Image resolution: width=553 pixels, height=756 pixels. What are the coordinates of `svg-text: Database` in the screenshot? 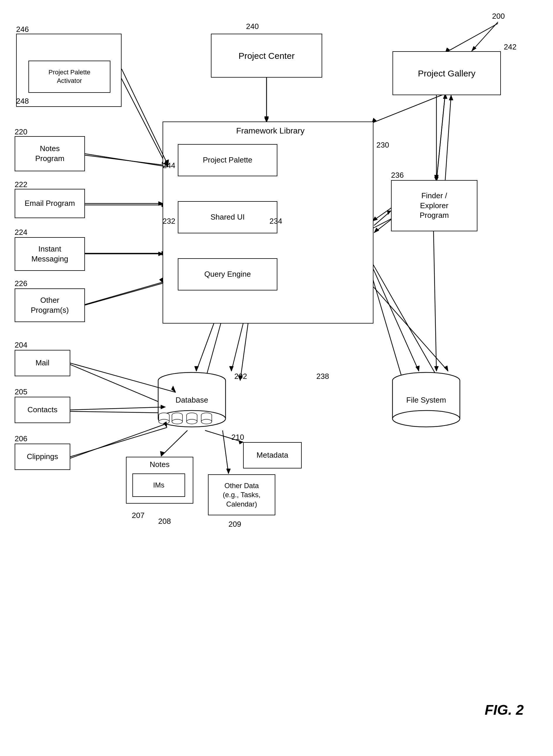 It's located at (191, 400).